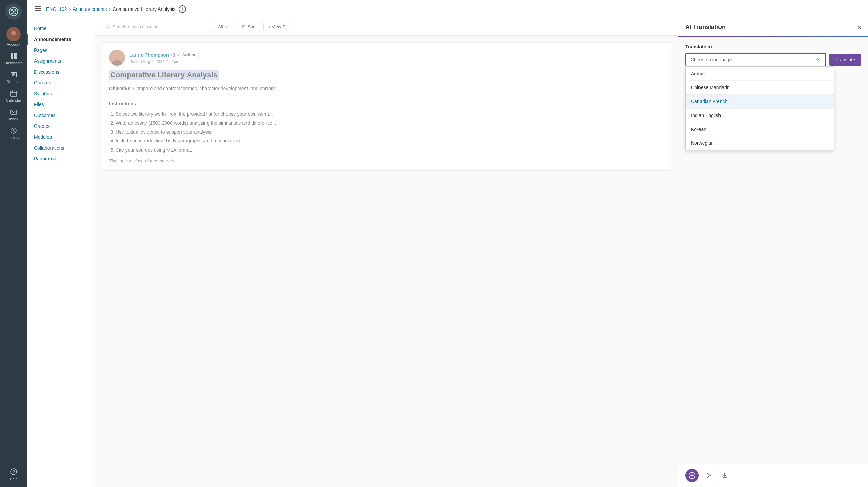 The image size is (868, 487). I want to click on nav-item-files: Files, so click(61, 104).